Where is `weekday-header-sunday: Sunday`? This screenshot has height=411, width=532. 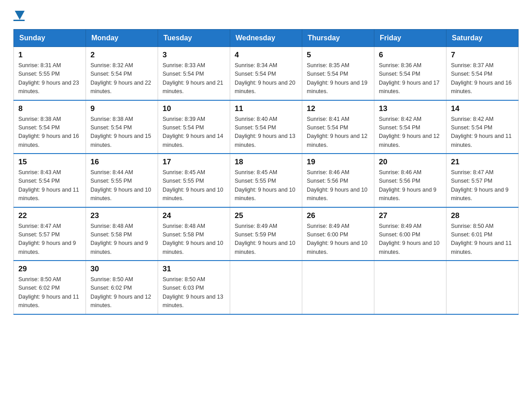 weekday-header-sunday: Sunday is located at coordinates (50, 39).